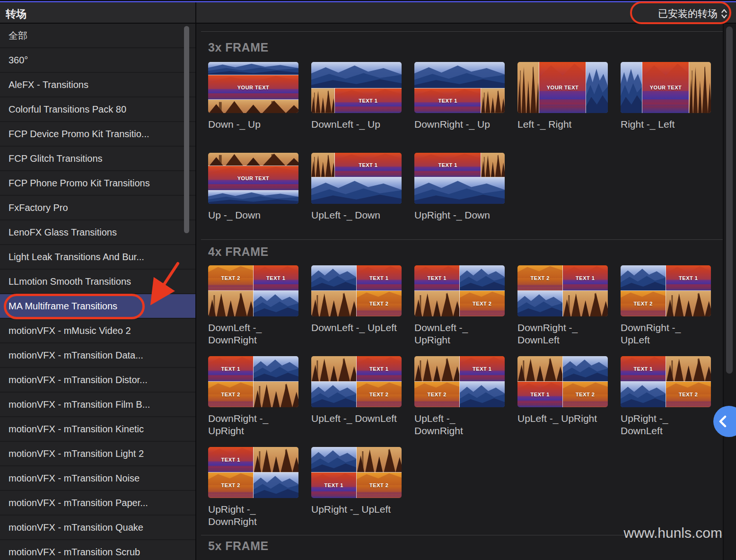 Image resolution: width=736 pixels, height=560 pixels. Describe the element at coordinates (97, 183) in the screenshot. I see `sidebar-category-item: FCP Phone Promo Kit Transitions` at that location.